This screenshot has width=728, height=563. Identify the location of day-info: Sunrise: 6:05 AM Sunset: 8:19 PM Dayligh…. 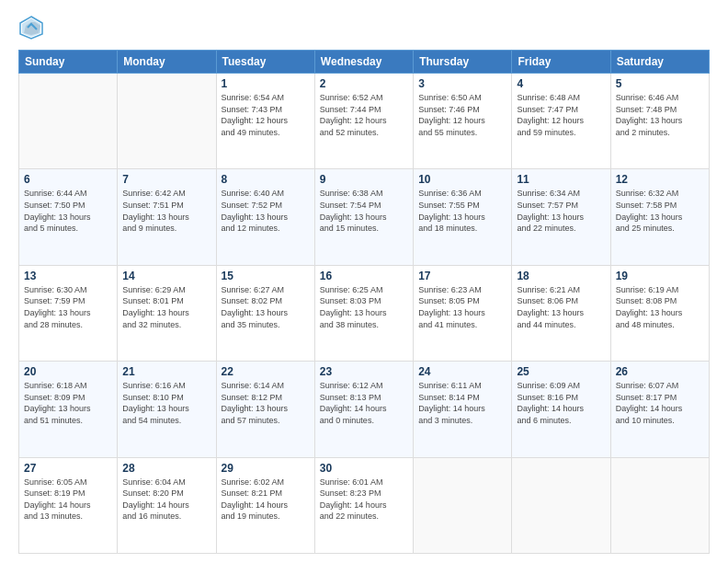
(68, 500).